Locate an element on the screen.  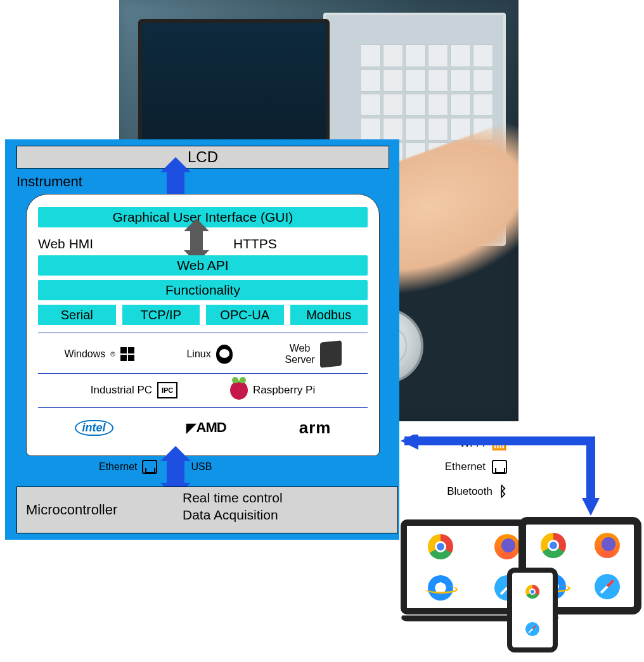
client-devices is located at coordinates (521, 576).